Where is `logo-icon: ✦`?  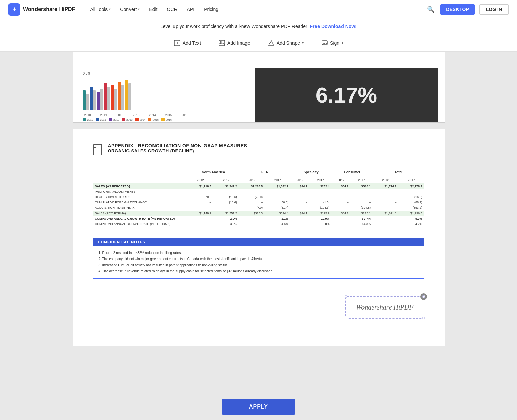 logo-icon: ✦ is located at coordinates (14, 9).